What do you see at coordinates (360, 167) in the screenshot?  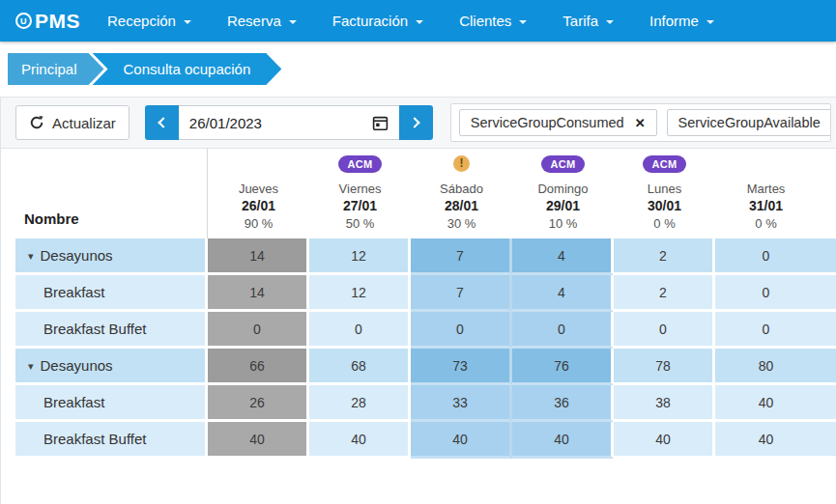 I see `badge-slot: ACM` at bounding box center [360, 167].